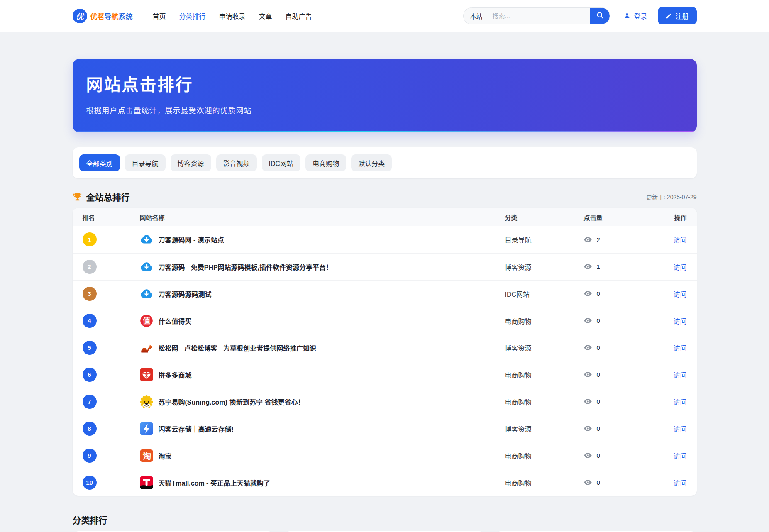 The height and width of the screenshot is (532, 769). I want to click on user-icon, so click(627, 16).